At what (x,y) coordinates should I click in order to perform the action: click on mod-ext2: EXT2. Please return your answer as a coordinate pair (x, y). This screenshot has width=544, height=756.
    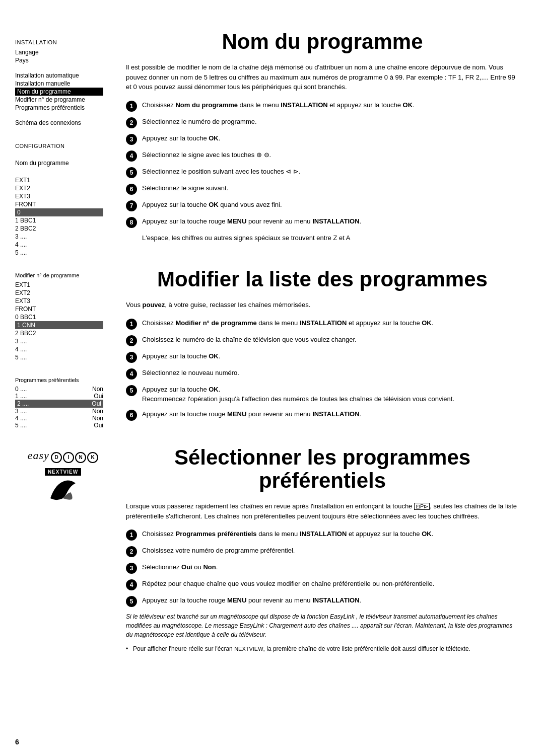
    Looking at the image, I should click on (63, 293).